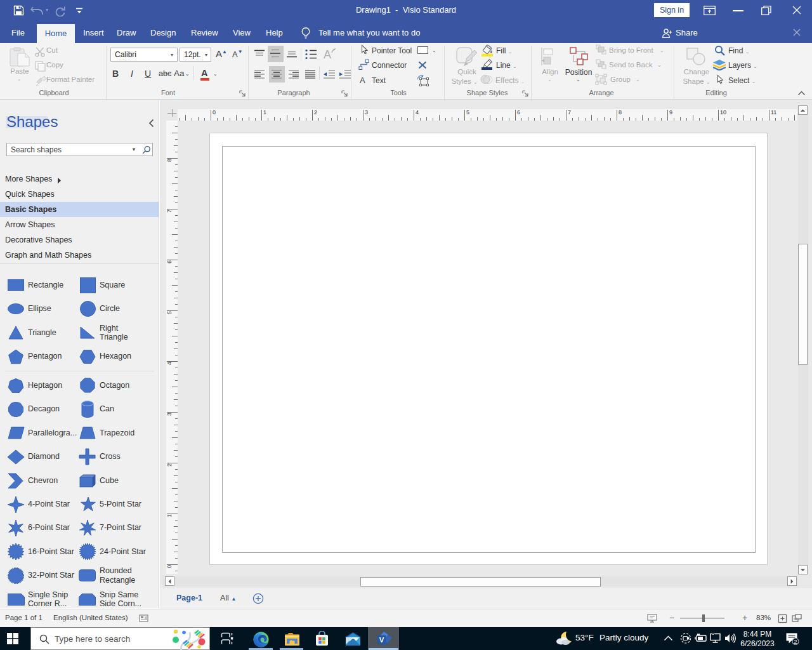 This screenshot has width=812, height=650. I want to click on svg-text: 9, so click(671, 112).